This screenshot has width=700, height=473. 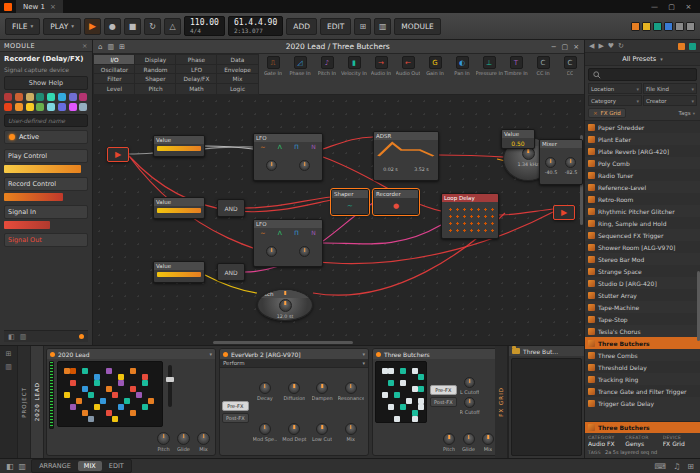 What do you see at coordinates (688, 6) in the screenshot?
I see `close-button: ×` at bounding box center [688, 6].